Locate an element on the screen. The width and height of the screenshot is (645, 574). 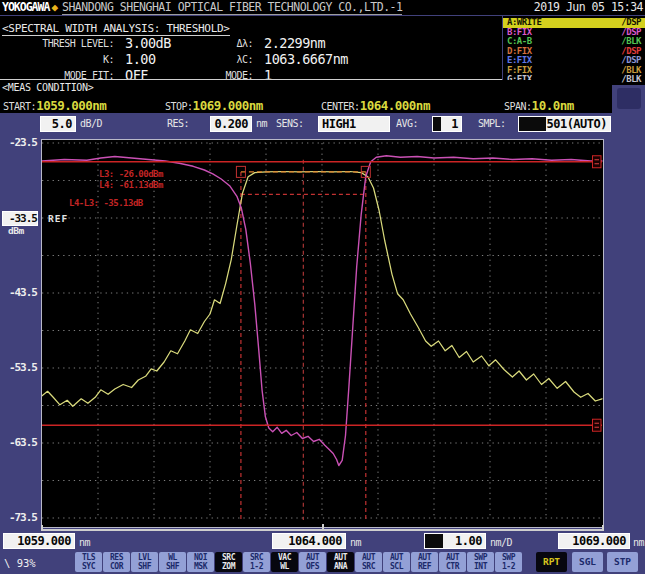
softkey-rpt: RPT is located at coordinates (552, 562).